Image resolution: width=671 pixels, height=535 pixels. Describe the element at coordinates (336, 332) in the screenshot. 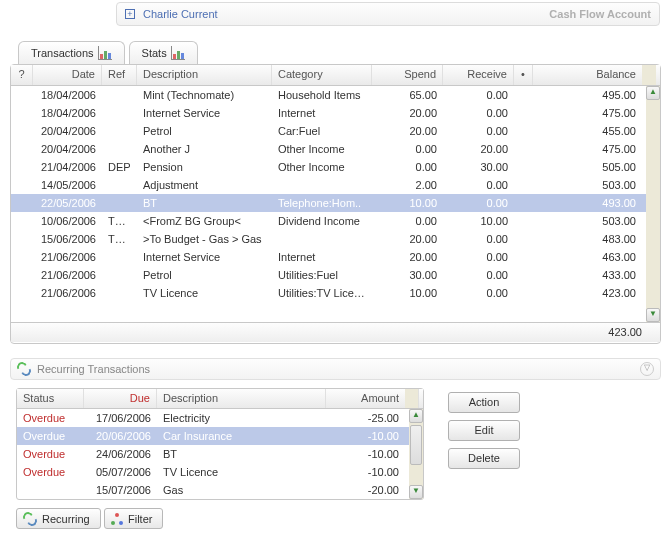

I see `transactions-footer: 423.00` at that location.